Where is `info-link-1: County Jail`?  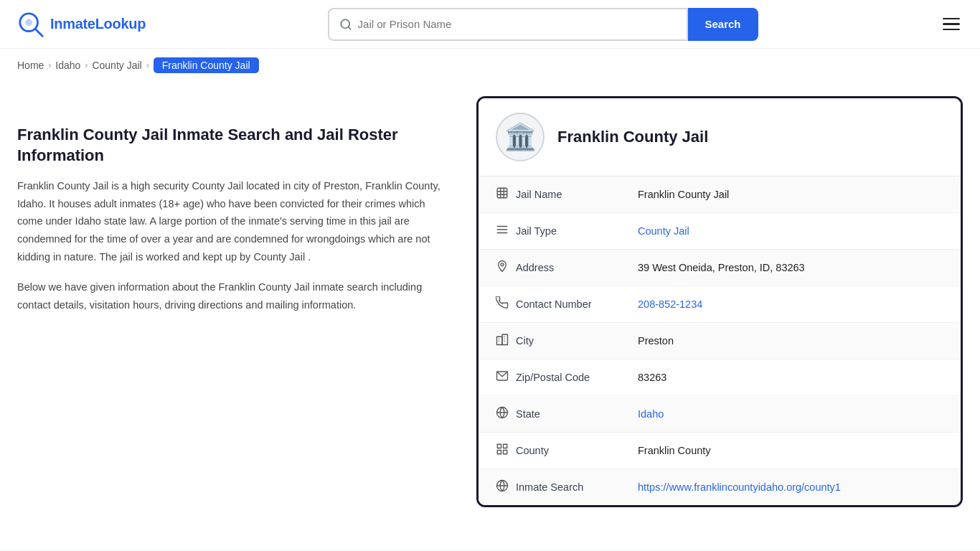
info-link-1: County Jail is located at coordinates (664, 231).